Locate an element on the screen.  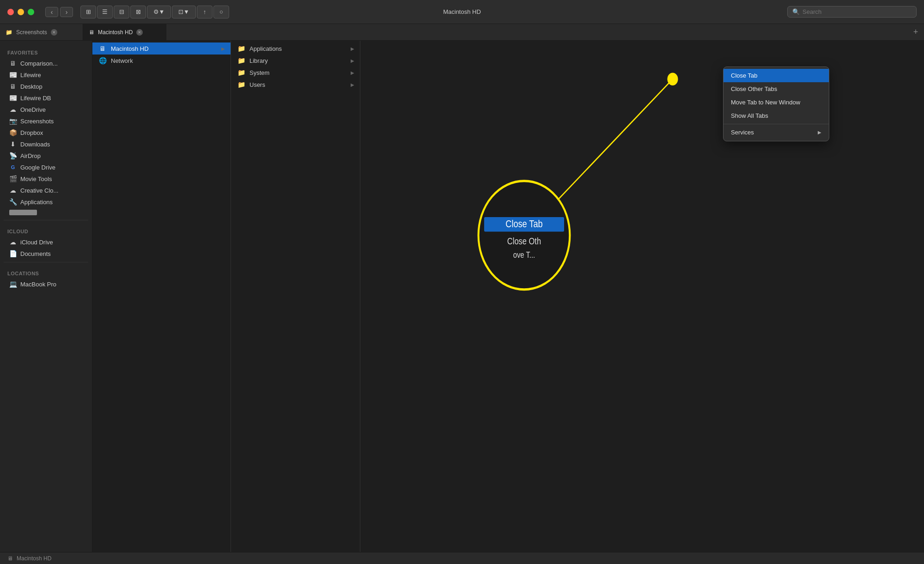
folder-file-icon: 📁 is located at coordinates (241, 61).